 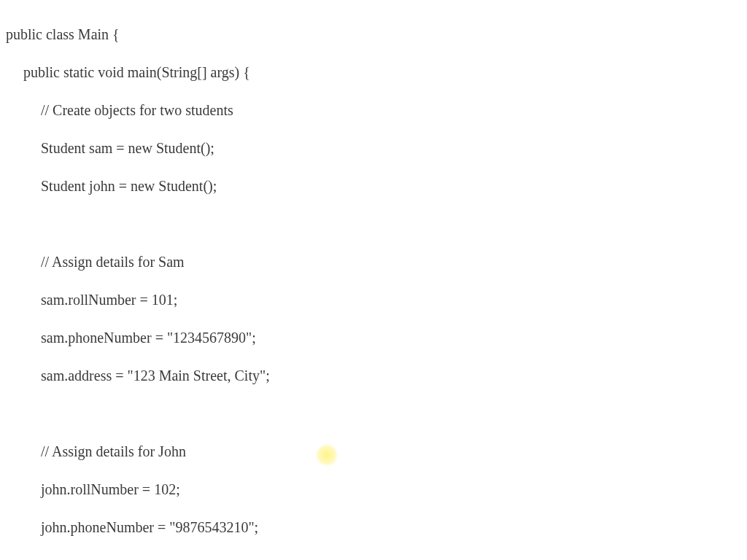 I want to click on code-line: sam.phoneNumber = "1234567890";, so click(x=374, y=338).